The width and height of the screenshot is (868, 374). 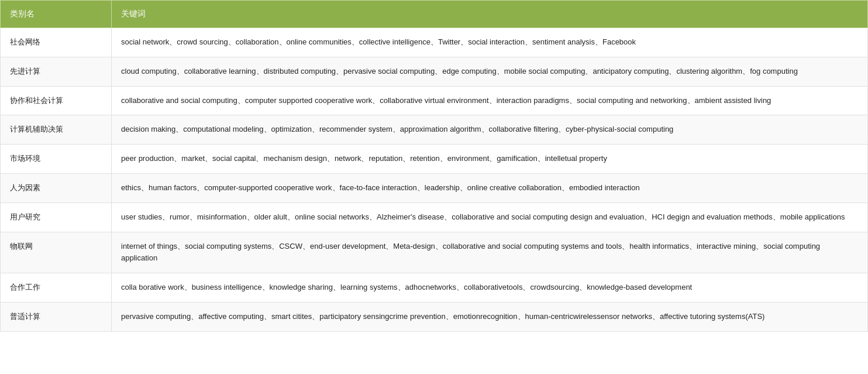 I want to click on category-cell: 先进计算, so click(x=56, y=71).